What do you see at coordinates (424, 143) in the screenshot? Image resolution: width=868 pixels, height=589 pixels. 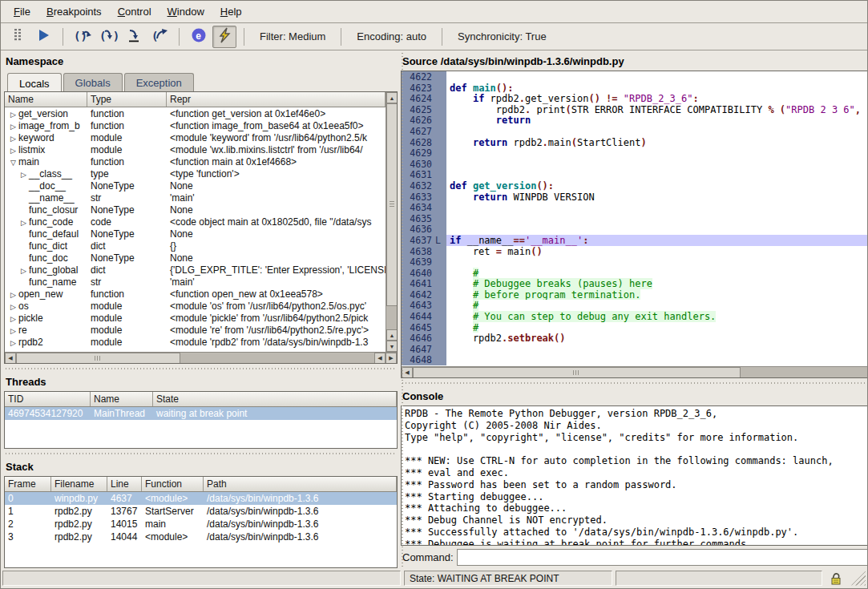 I see `line-number-gutter: 4628` at bounding box center [424, 143].